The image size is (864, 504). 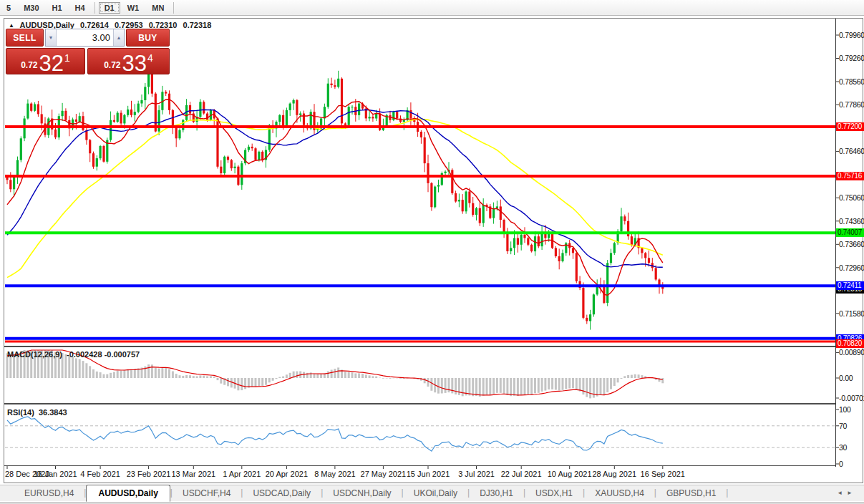 I want to click on buy-price-big: 33, so click(x=135, y=63).